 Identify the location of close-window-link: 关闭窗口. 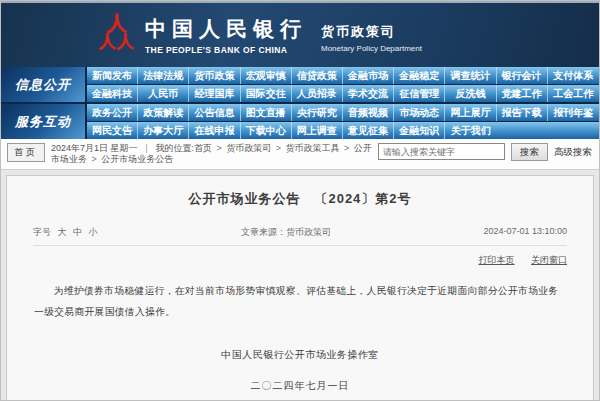
(549, 260).